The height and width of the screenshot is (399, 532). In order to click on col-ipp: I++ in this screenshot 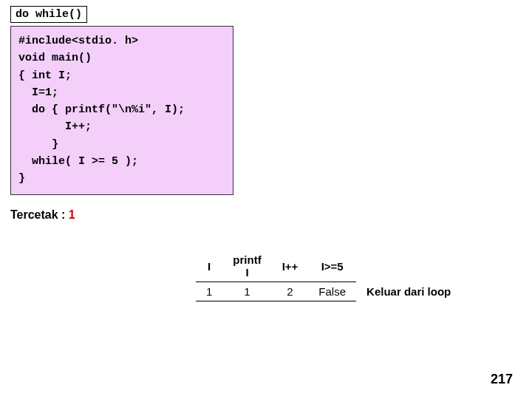, I will do `click(290, 267)`.